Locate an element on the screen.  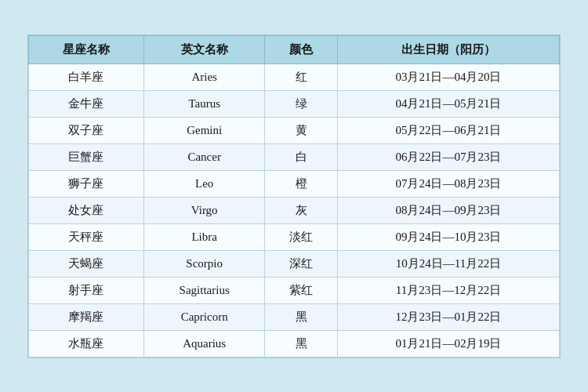
cell-chinese: 巨蟹座 is located at coordinates (86, 157).